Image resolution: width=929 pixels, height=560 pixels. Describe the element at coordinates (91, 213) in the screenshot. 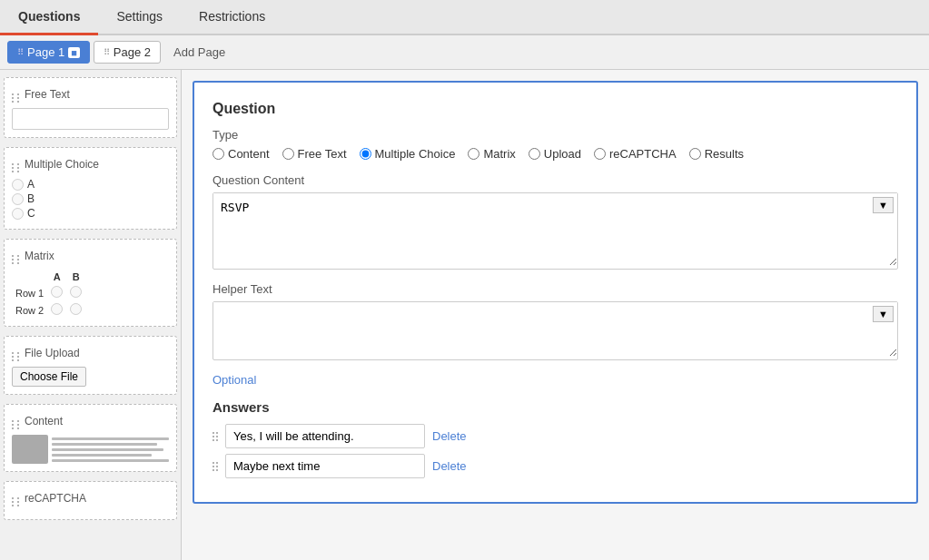

I see `mc-option-c: C` at that location.